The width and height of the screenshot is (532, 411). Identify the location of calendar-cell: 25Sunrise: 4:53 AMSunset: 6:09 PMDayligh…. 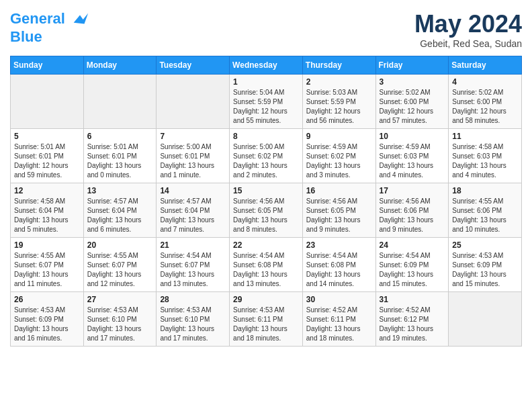
(485, 265).